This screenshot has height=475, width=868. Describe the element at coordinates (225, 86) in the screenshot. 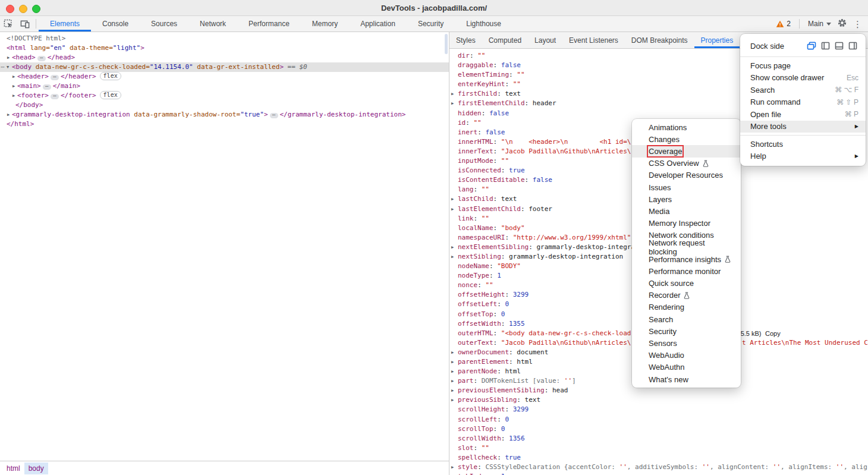

I see `dom-tree-row: ▶<main>…</main>` at that location.